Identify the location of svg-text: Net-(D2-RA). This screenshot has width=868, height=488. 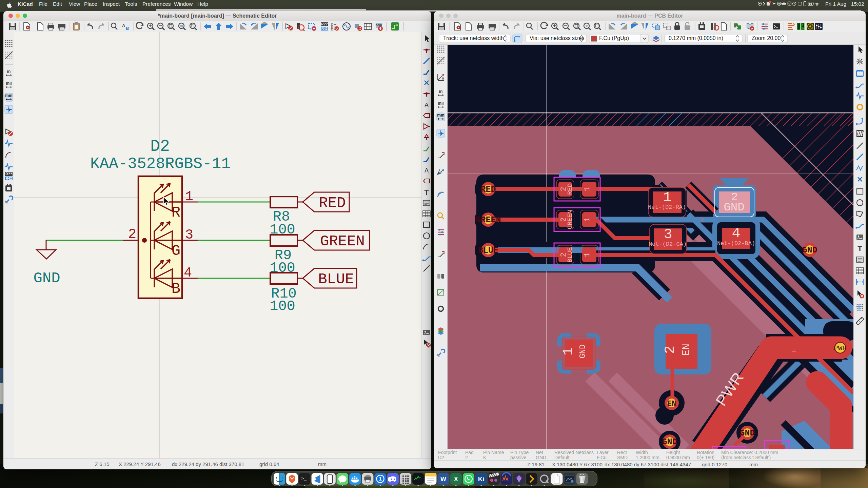
(667, 207).